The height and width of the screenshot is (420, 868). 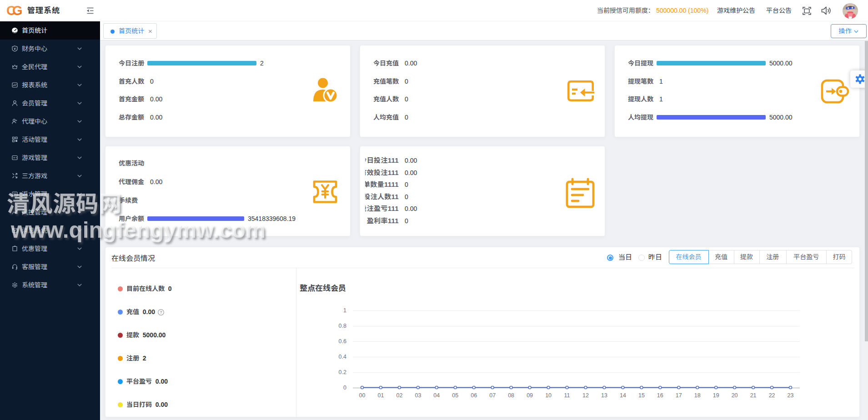 What do you see at coordinates (716, 395) in the screenshot?
I see `svg-text: 19` at bounding box center [716, 395].